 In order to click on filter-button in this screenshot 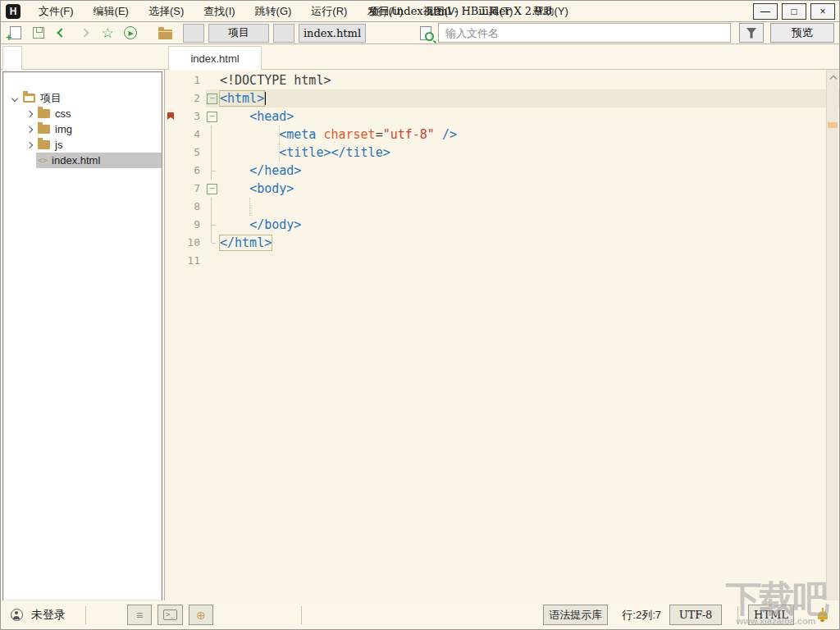, I will do `click(751, 33)`.